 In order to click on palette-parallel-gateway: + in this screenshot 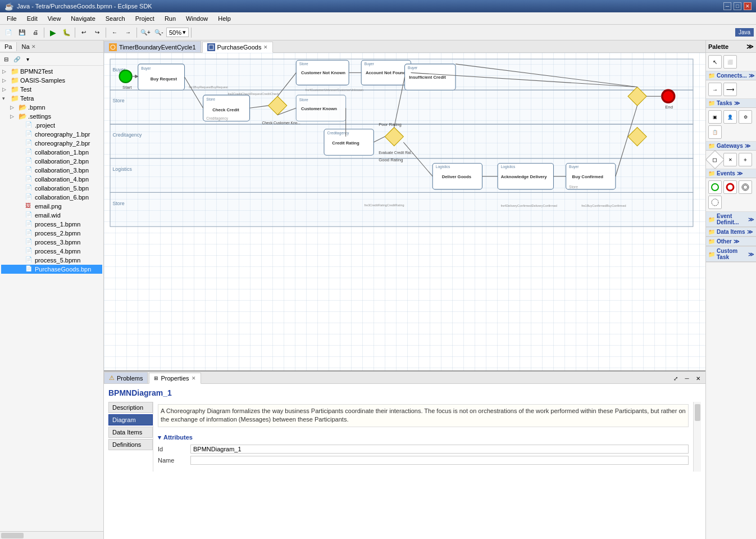, I will do `click(745, 160)`.